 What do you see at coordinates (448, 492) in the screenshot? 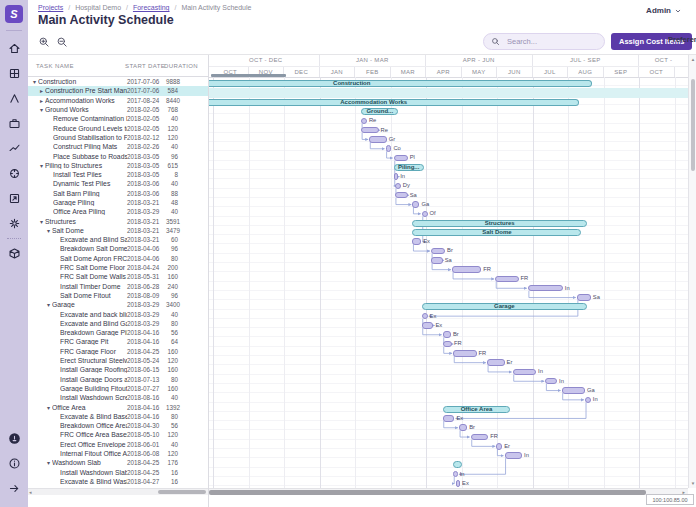
I see `timeline-horizontal-scrollbar: ▸` at bounding box center [448, 492].